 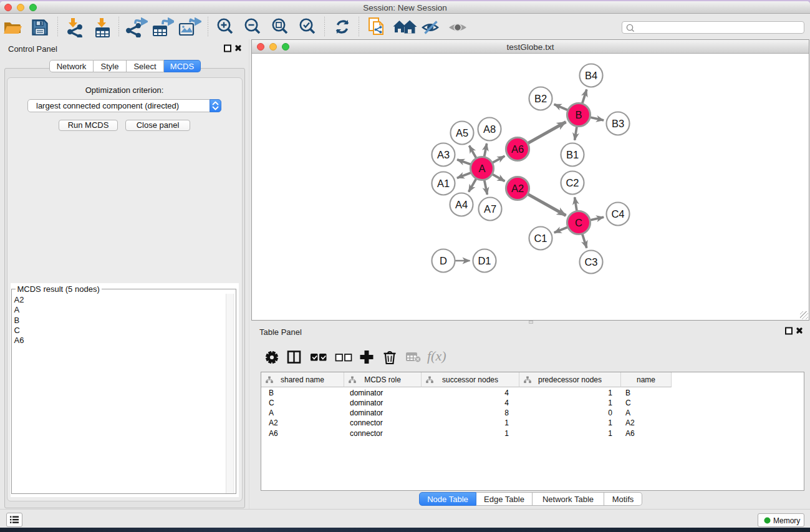 I want to click on svg-text: A6, so click(x=518, y=149).